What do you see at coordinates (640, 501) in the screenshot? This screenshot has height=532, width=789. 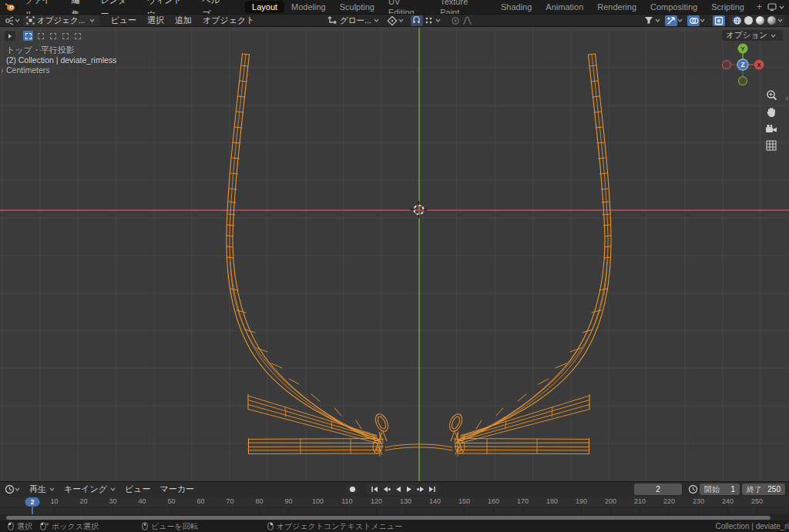 I see `ruler-tick-label: 210` at bounding box center [640, 501].